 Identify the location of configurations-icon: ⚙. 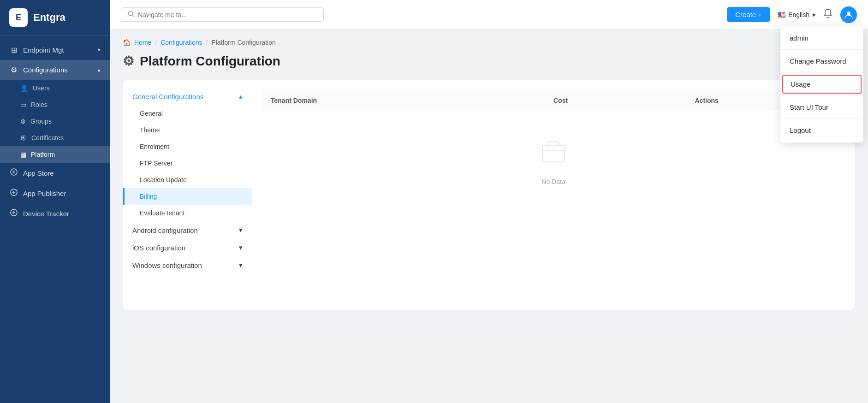
(14, 70).